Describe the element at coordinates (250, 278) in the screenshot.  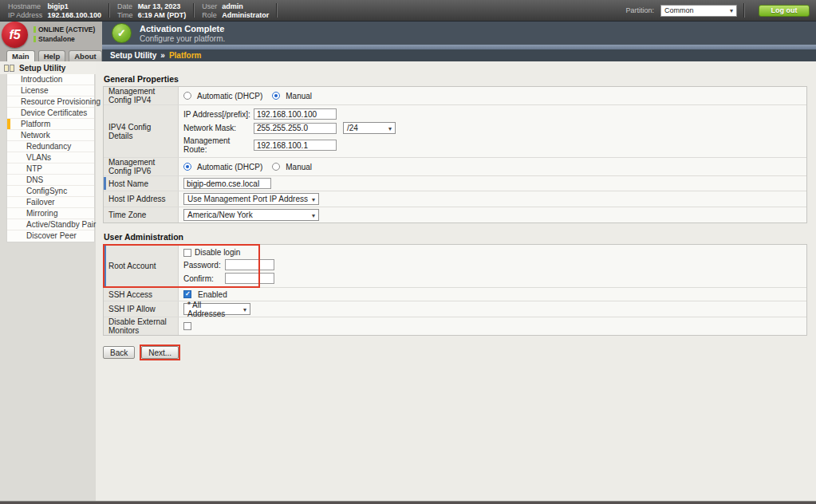
I see `confirm-password-input` at that location.